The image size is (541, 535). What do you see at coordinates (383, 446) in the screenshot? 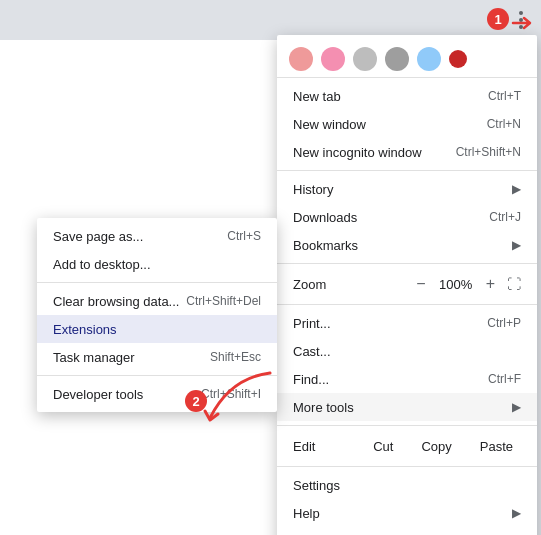
I see `cut-button: Cut` at bounding box center [383, 446].